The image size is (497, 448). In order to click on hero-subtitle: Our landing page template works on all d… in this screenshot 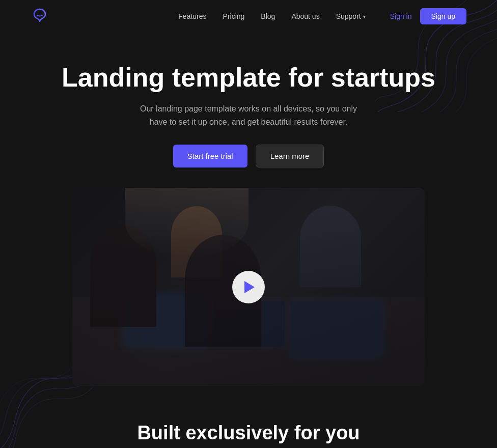, I will do `click(248, 115)`.